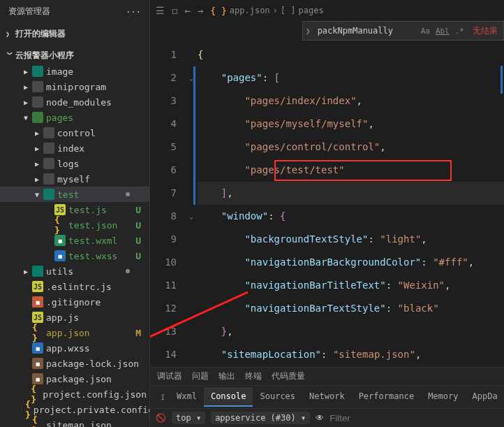 The width and height of the screenshot is (504, 427). Describe the element at coordinates (75, 363) in the screenshot. I see `tree-item-package-lock-json: ◼package-lock.json` at that location.